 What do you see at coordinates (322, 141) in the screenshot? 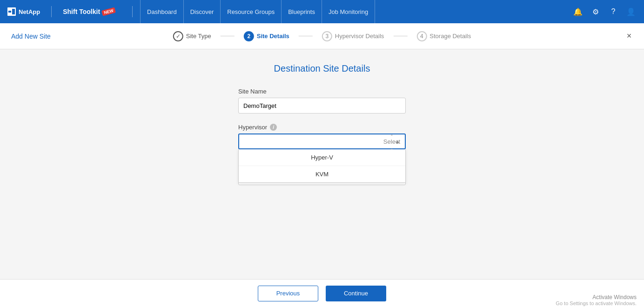
I see `form-container: Site Name Hypervisor i - Select - ▲ Hype…` at bounding box center [322, 141].